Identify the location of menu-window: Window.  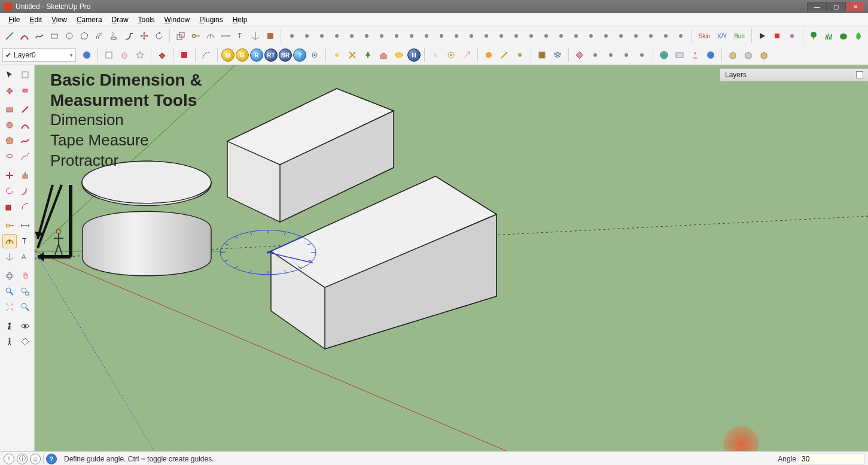
(177, 20).